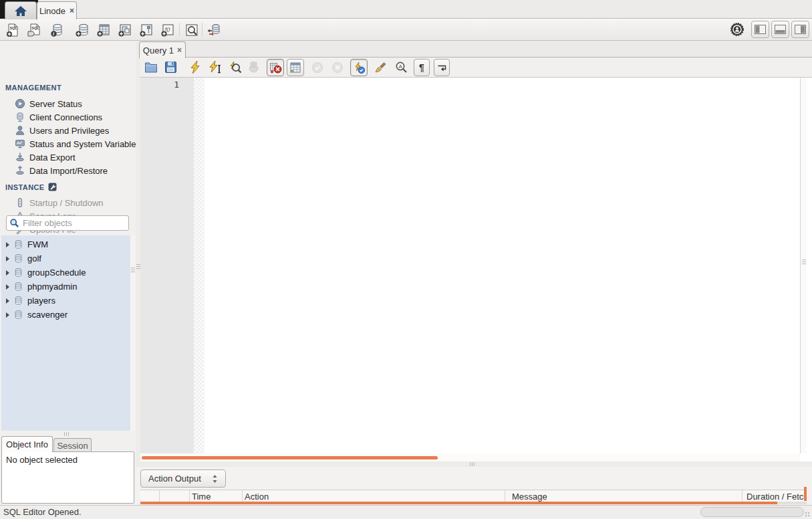 This screenshot has width=812, height=519. Describe the element at coordinates (52, 11) in the screenshot. I see `connection-tab-label: Linode` at that location.